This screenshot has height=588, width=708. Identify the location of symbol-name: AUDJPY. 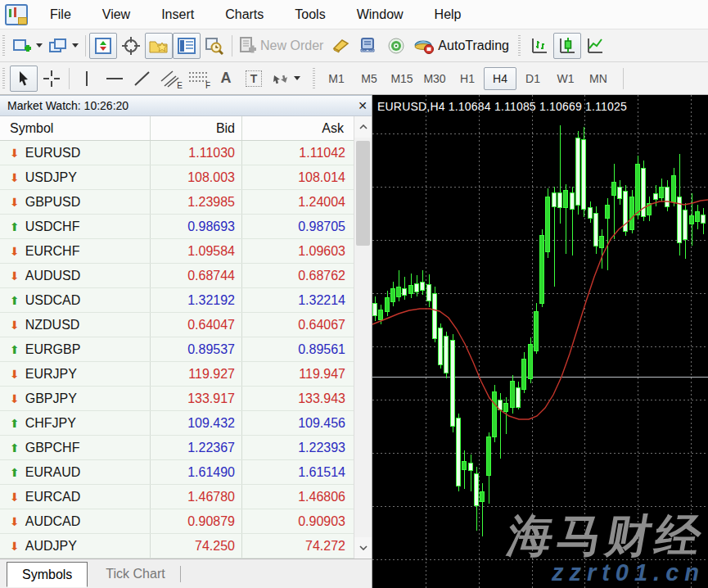
(51, 546).